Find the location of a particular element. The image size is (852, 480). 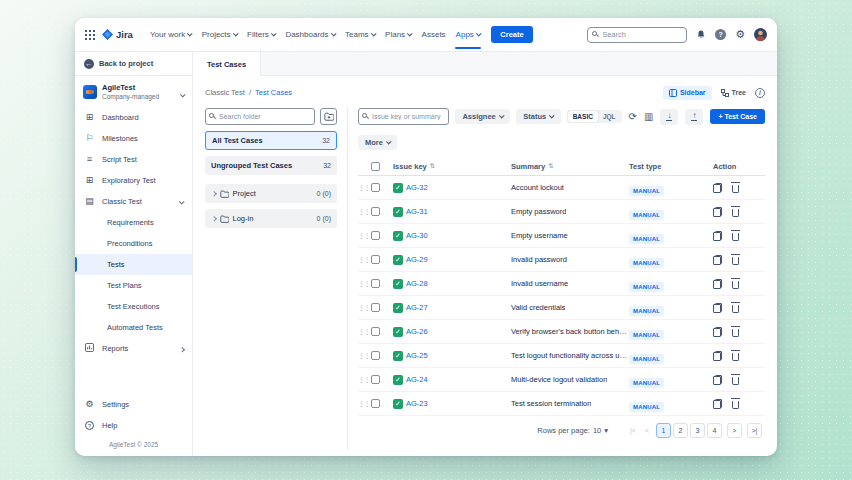

new-folder-button is located at coordinates (328, 116).